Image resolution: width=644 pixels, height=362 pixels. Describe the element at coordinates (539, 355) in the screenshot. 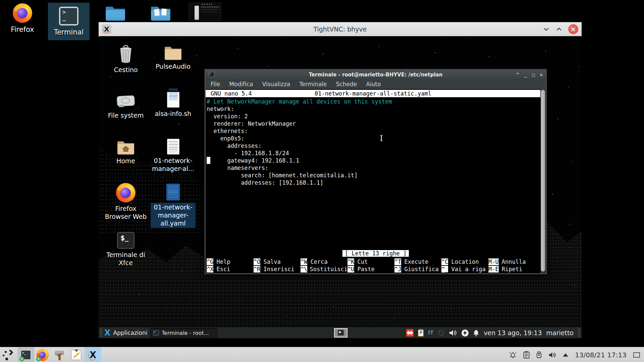

I see `removable-drive-icon` at that location.